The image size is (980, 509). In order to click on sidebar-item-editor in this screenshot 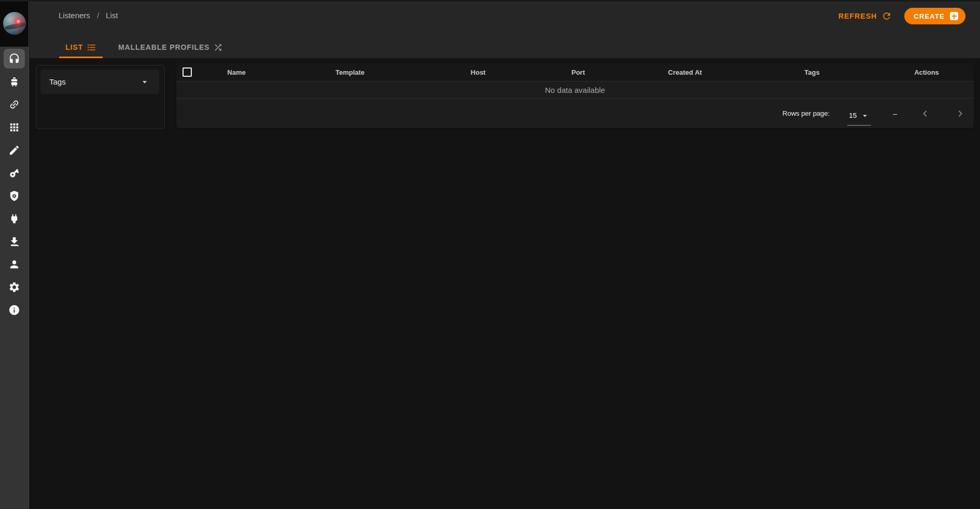, I will do `click(15, 150)`.